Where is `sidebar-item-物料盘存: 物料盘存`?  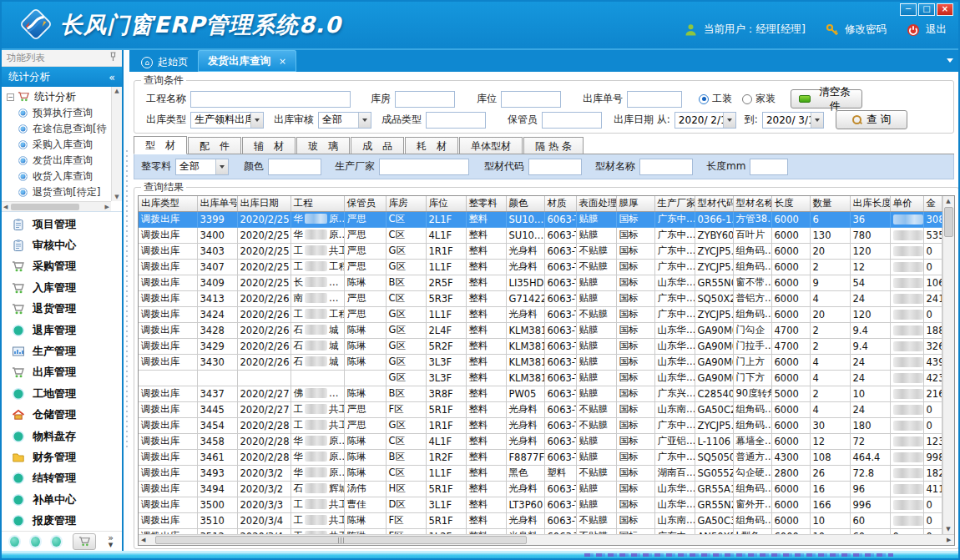
sidebar-item-物料盘存: 物料盘存 is located at coordinates (62, 436).